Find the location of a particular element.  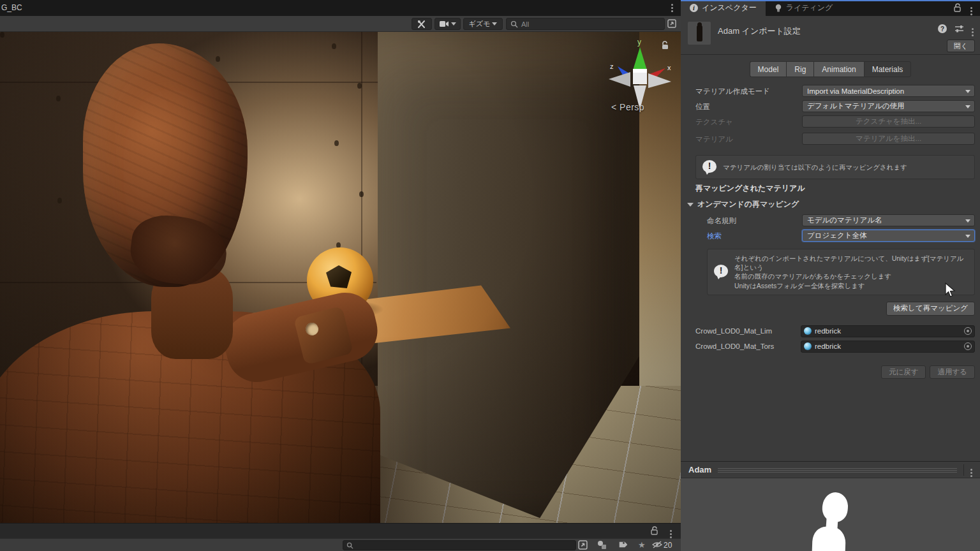

search-info-line2: 名前の既存のマテリアルがあるかをチェックします is located at coordinates (851, 276).